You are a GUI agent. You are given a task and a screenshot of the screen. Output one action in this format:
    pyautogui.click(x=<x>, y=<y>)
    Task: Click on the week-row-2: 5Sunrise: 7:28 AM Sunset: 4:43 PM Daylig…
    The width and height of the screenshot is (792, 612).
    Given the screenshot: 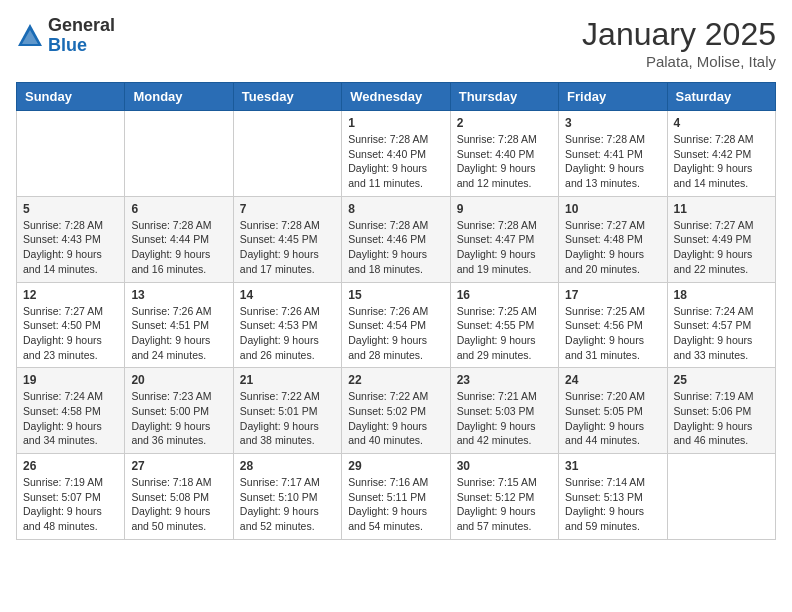 What is the action you would take?
    pyautogui.click(x=396, y=239)
    